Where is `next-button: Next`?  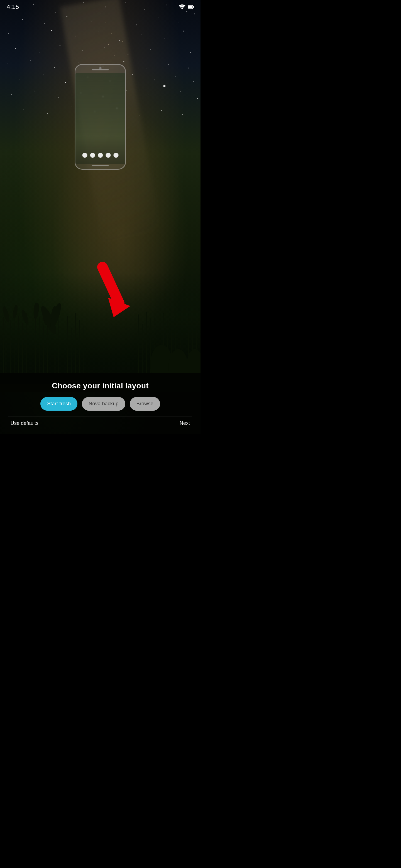
next-button: Next is located at coordinates (185, 423).